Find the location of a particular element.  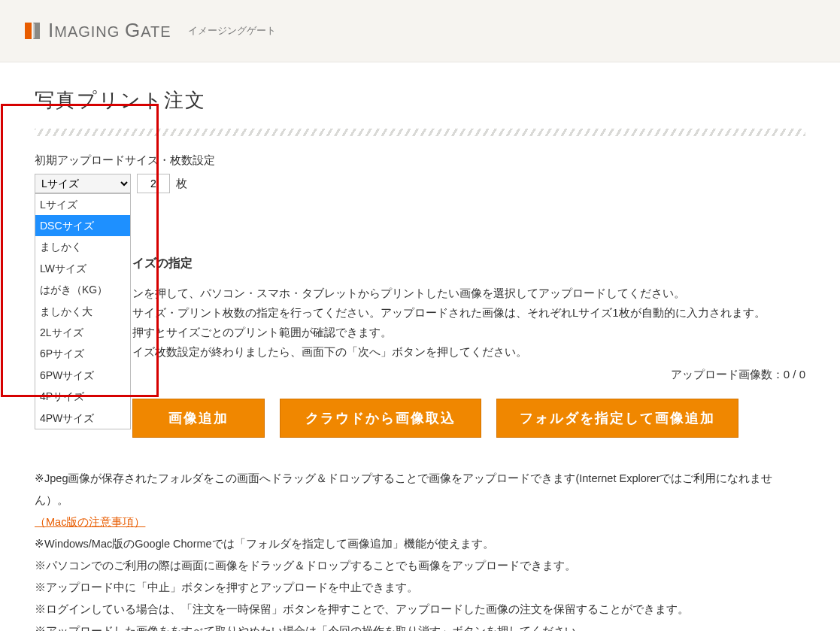

note-line: ※パソコンでのご利用の際は画面に画像をドラッグ＆ドロップすることでも画像をアップ… is located at coordinates (420, 566).